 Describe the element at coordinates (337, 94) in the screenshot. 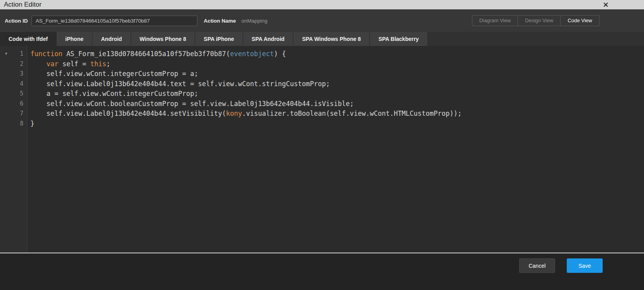

I see `code-line: a = self.view.wCont.integerCustomProp;` at that location.